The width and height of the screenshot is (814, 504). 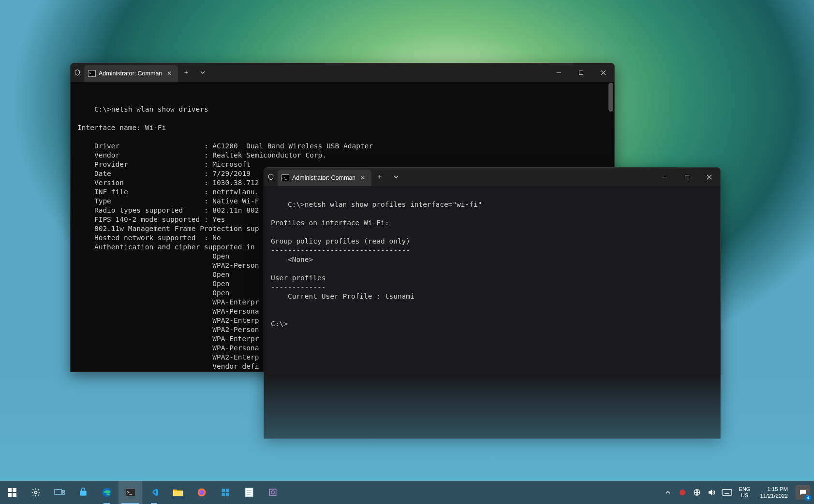 I want to click on notification-badge: 4, so click(x=808, y=498).